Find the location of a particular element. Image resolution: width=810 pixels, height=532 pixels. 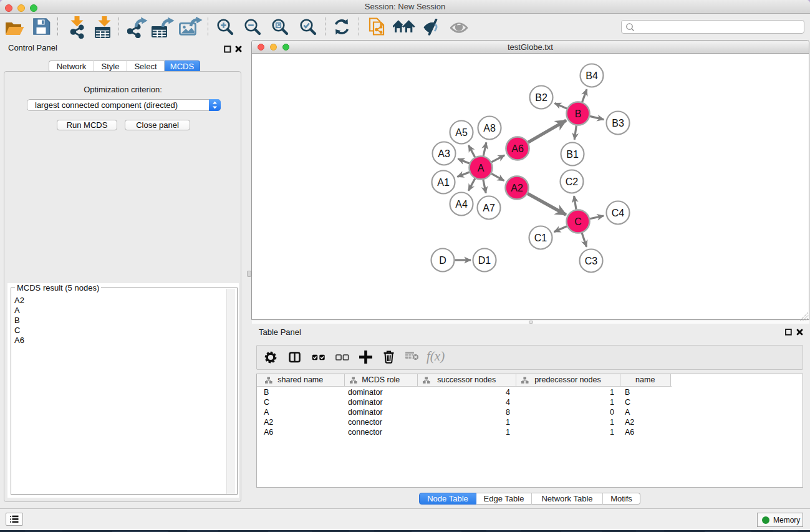

svg-text: A2 is located at coordinates (517, 188).